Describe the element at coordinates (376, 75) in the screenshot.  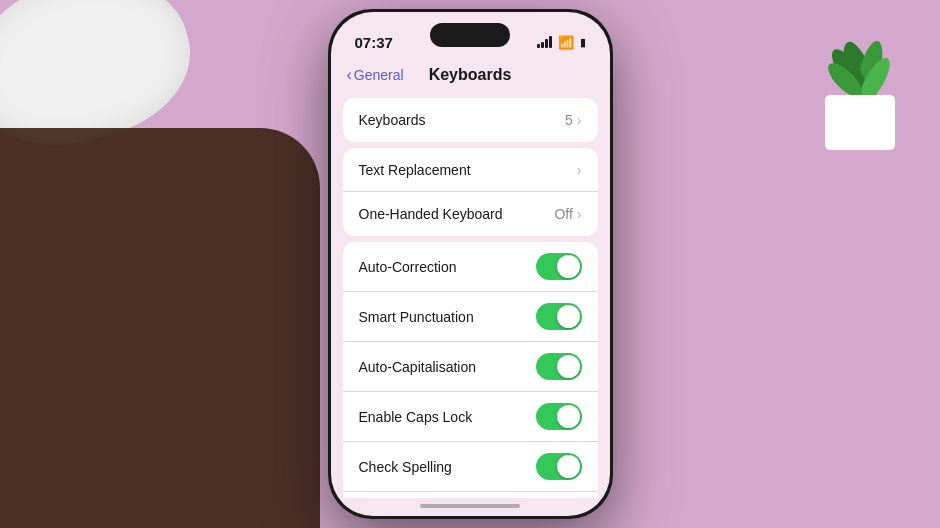
I see `back-button: ‹ General` at that location.